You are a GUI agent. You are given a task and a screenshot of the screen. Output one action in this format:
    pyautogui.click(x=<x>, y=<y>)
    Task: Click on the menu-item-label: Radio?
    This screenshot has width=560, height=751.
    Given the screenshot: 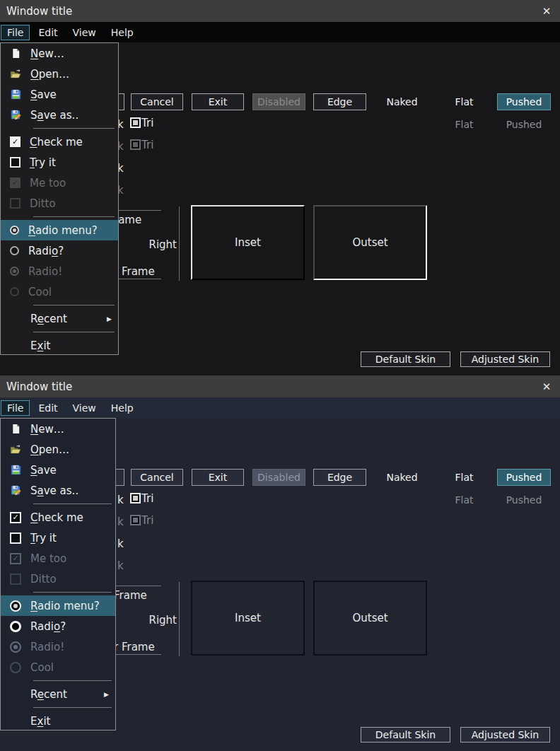 What is the action you would take?
    pyautogui.click(x=46, y=251)
    